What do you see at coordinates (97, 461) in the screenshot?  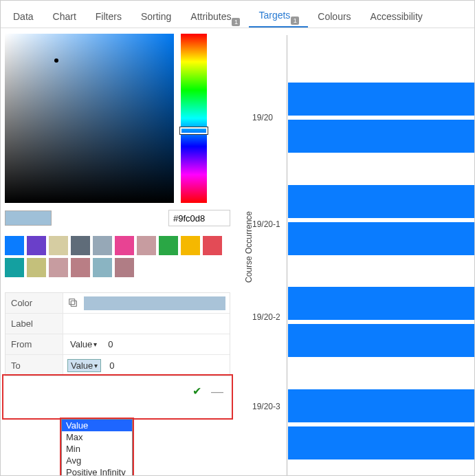 I see `to-type-option-avg: Avg` at bounding box center [97, 461].